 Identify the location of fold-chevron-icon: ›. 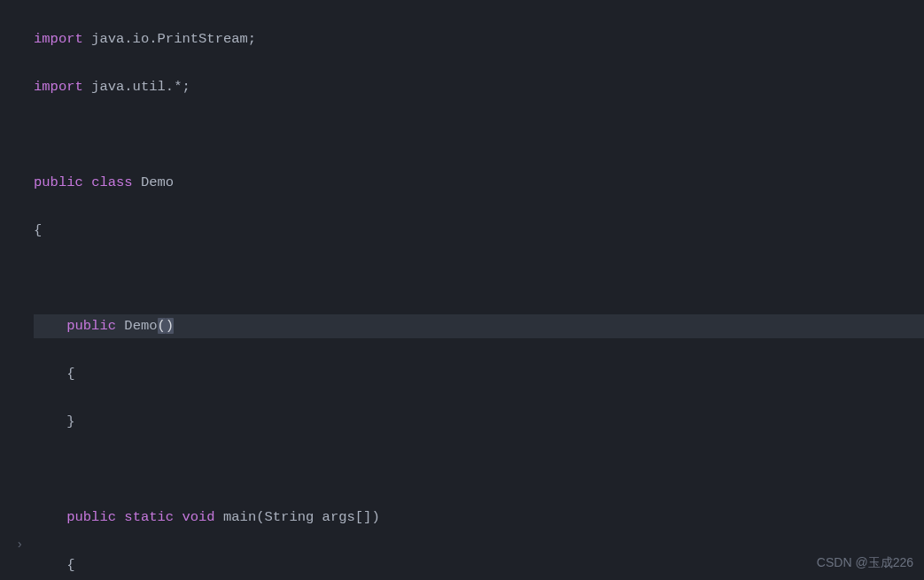
(19, 545).